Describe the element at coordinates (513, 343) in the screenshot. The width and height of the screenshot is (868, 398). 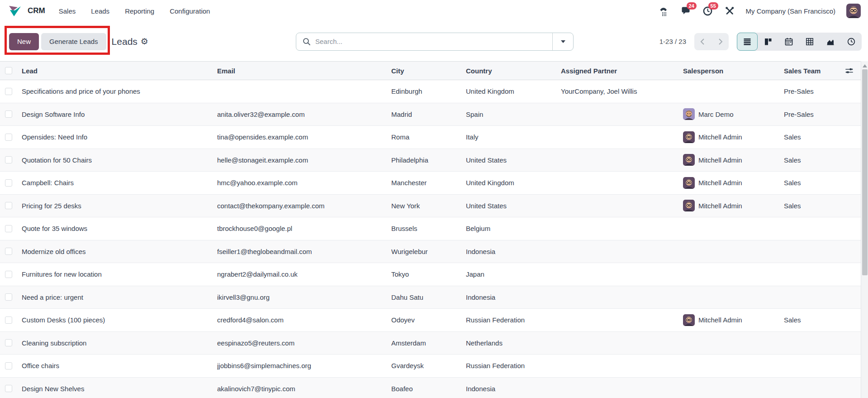
I see `lead-country: Netherlands` at that location.